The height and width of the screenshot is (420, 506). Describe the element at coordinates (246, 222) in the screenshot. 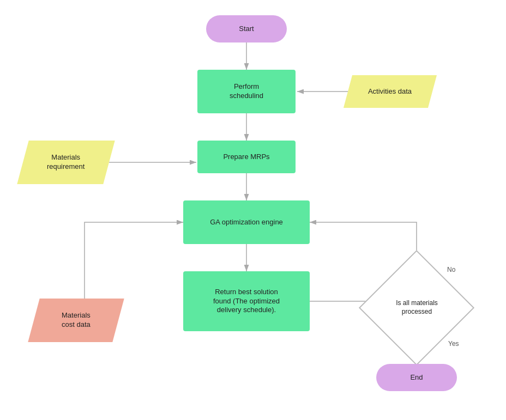

I see `ga-optimization-label: GA optimization engine` at that location.